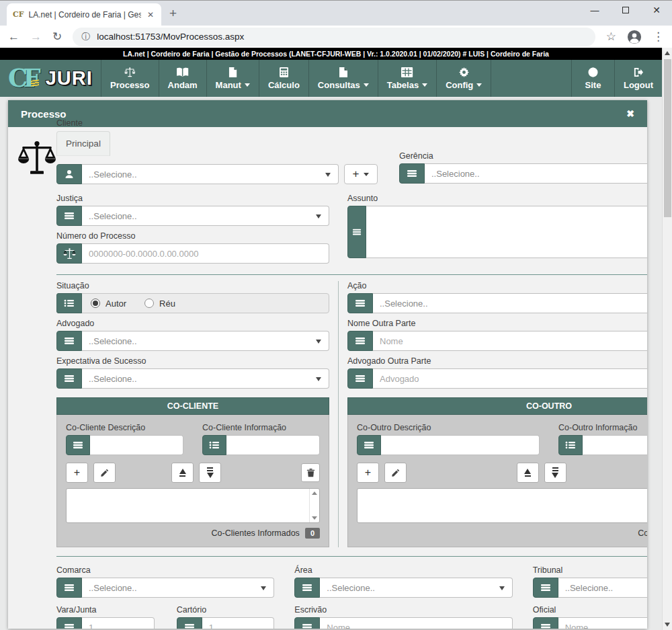 This screenshot has width=672, height=630. Describe the element at coordinates (165, 582) in the screenshot. I see `field-comarca: Comarca ..Selecione..` at that location.